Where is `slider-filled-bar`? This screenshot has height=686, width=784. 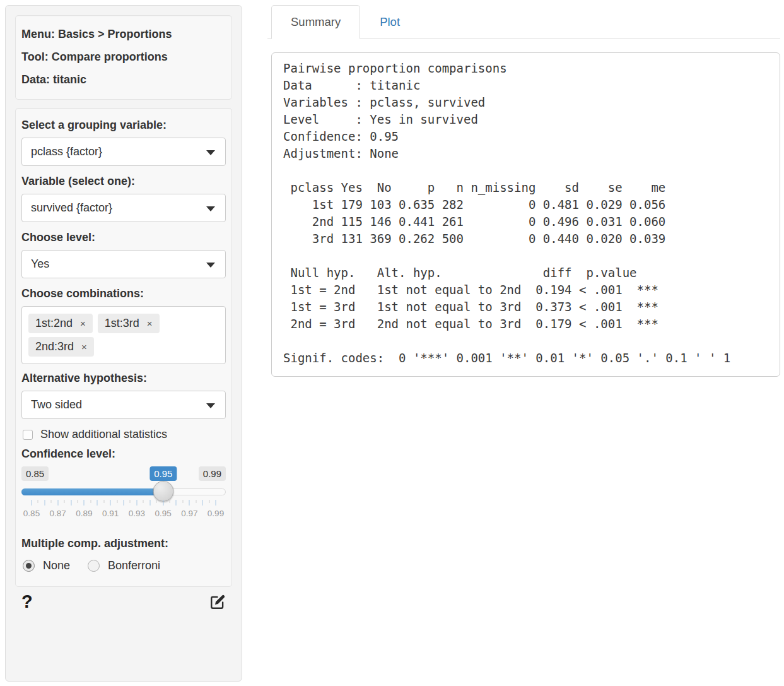 slider-filled-bar is located at coordinates (92, 492).